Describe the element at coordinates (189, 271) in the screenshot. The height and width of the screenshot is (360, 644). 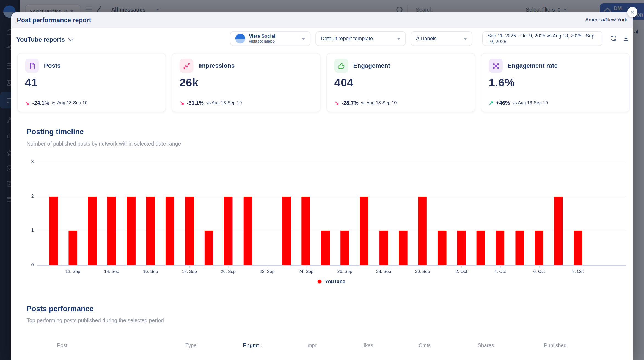
I see `x-axis-tick-label: 18. Sep` at that location.